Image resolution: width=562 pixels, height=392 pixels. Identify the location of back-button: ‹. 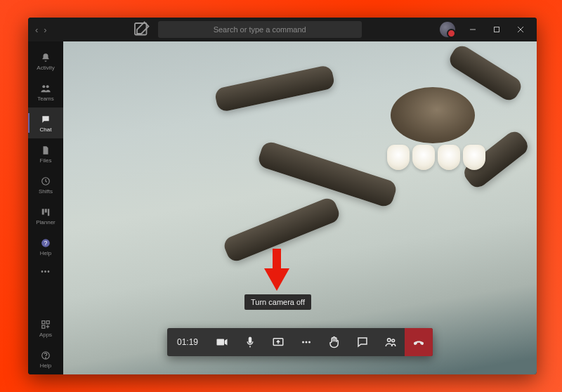
(37, 30).